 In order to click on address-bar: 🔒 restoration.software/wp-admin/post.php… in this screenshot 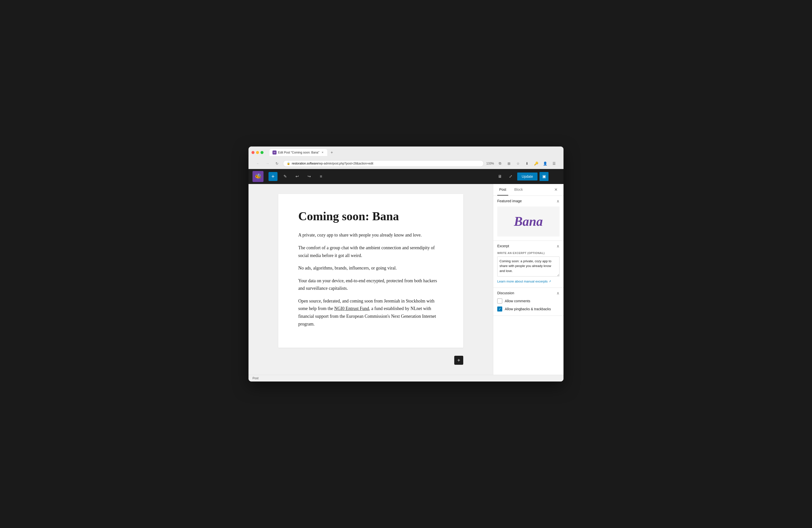, I will do `click(383, 164)`.